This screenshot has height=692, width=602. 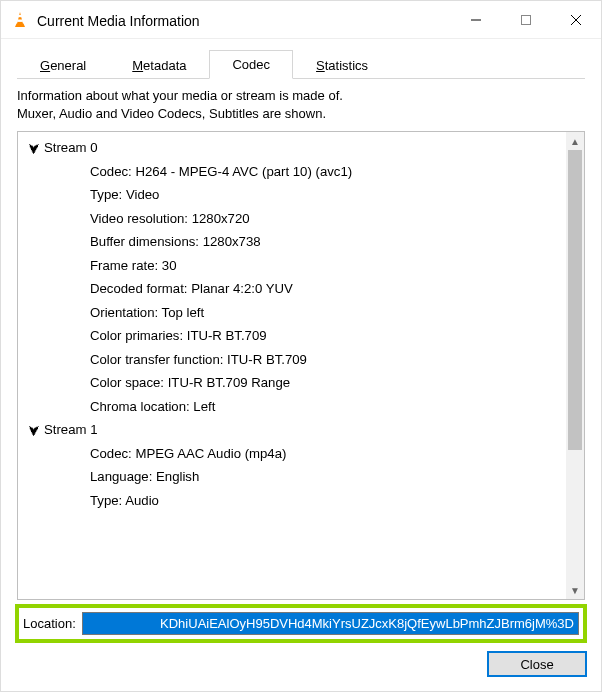 What do you see at coordinates (292, 313) in the screenshot?
I see `stream-prop: Orientation: Top left` at bounding box center [292, 313].